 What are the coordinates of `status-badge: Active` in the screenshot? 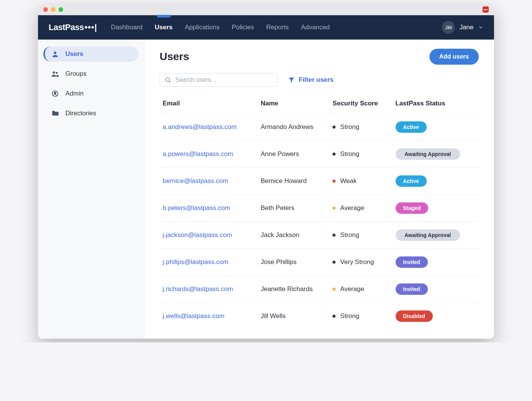 It's located at (411, 127).